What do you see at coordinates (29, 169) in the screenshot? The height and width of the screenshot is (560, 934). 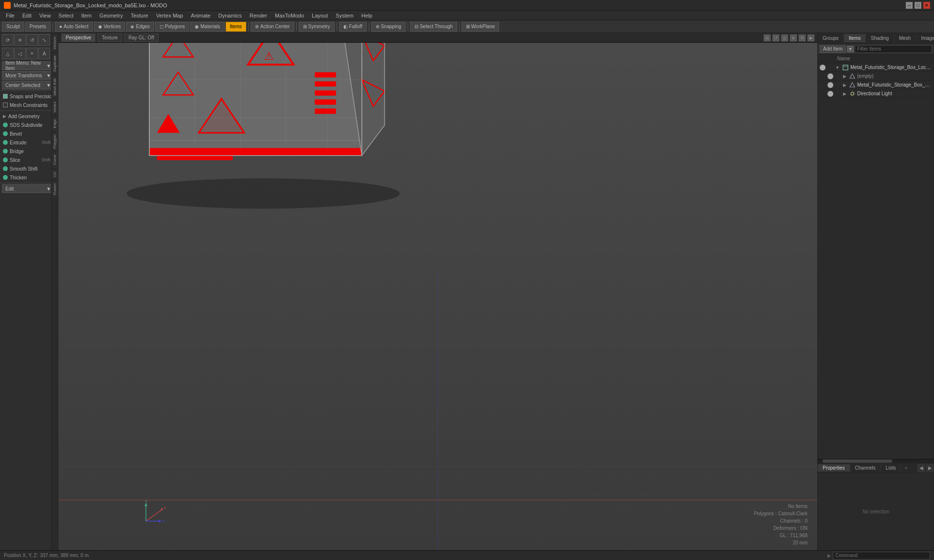 I see `smooth-shift-item: Smooth Shift` at bounding box center [29, 169].